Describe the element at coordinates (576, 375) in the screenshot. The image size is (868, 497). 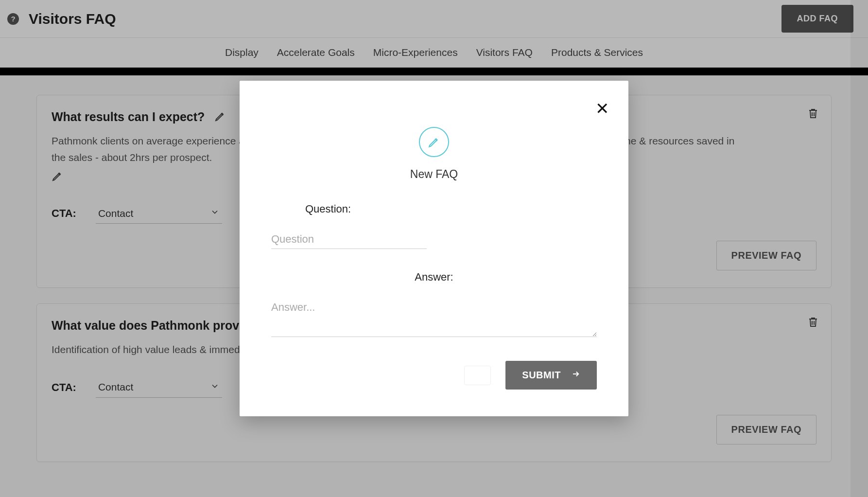
I see `arrow-right-icon` at that location.